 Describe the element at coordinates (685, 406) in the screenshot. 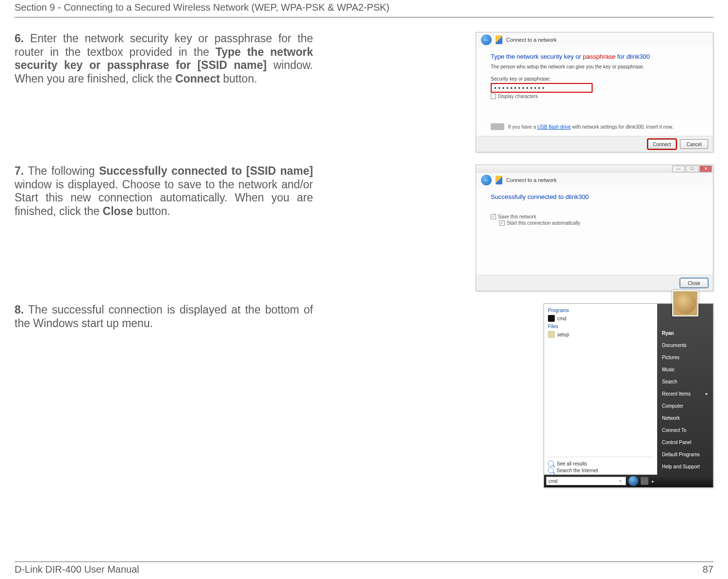

I see `sidebar-item-computer: Computer` at that location.